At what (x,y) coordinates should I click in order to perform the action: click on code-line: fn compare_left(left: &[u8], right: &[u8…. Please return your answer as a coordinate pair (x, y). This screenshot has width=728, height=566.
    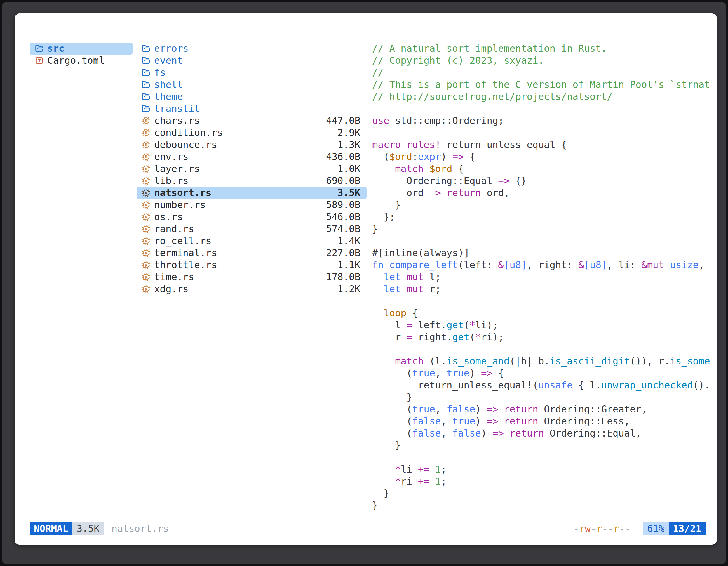
    Looking at the image, I should click on (545, 265).